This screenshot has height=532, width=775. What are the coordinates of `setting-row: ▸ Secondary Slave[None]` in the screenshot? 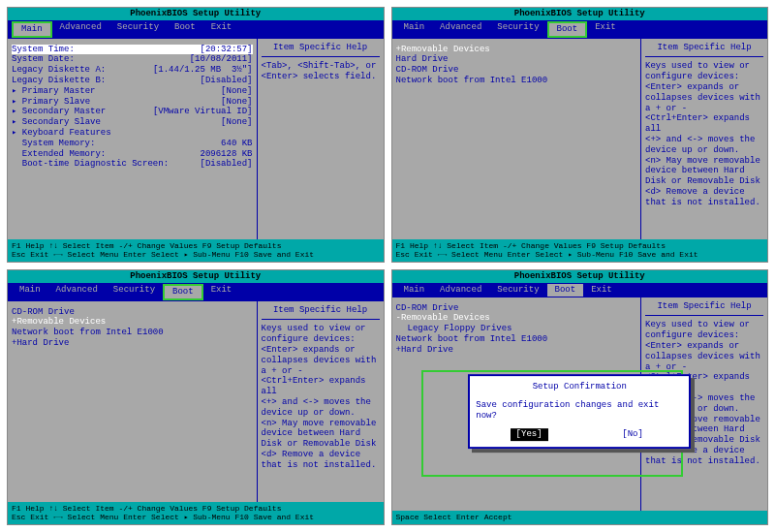 It's located at (132, 122).